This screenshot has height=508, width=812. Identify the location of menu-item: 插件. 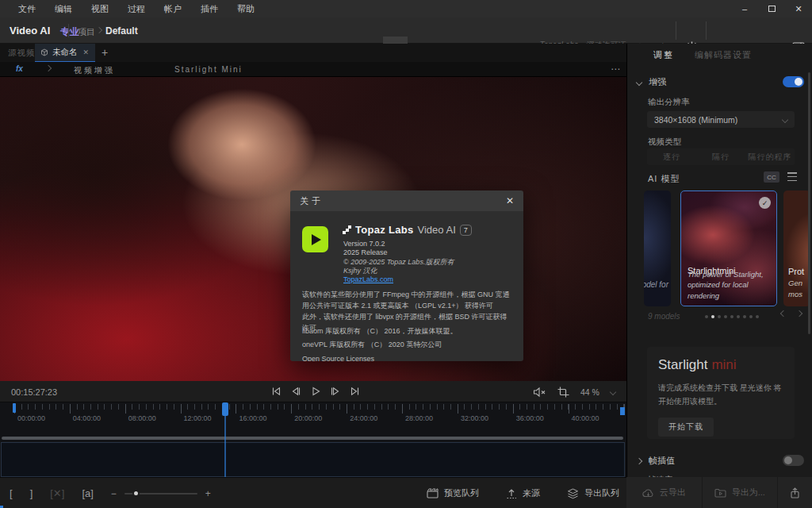
(209, 9).